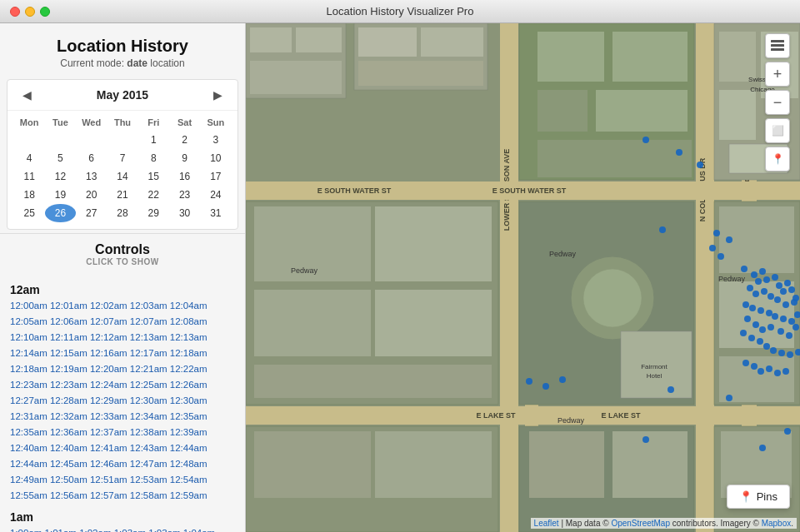  Describe the element at coordinates (110, 416) in the screenshot. I see `time-entry: 12:33am` at that location.